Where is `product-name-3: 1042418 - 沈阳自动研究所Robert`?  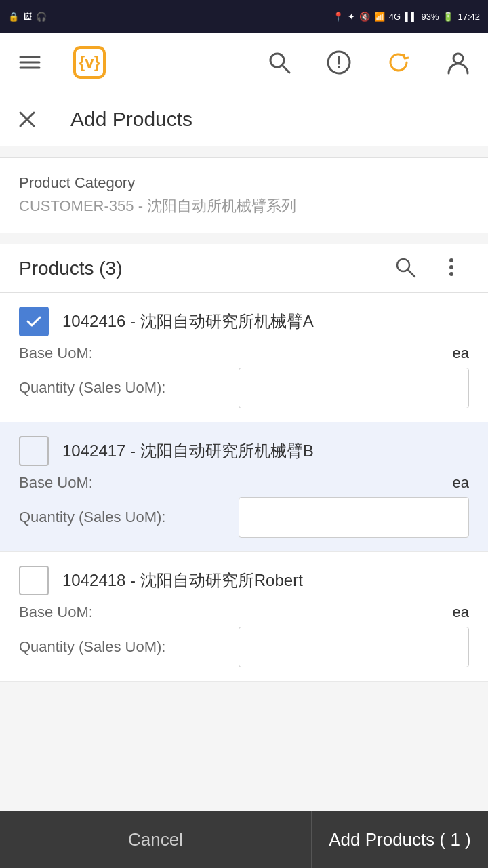 product-name-3: 1042418 - 沈阳自动研究所Robert is located at coordinates (266, 580).